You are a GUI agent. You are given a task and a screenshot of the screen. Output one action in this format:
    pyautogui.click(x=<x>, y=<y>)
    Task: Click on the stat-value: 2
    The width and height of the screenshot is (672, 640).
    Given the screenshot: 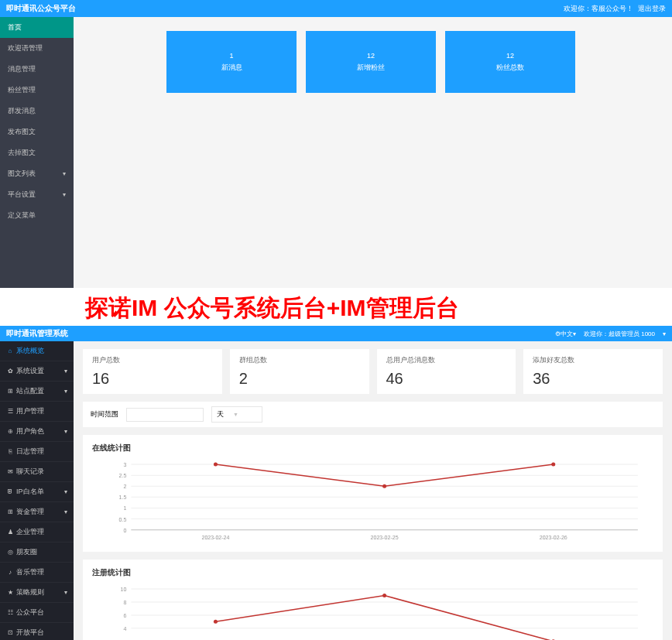 What is the action you would take?
    pyautogui.click(x=300, y=379)
    